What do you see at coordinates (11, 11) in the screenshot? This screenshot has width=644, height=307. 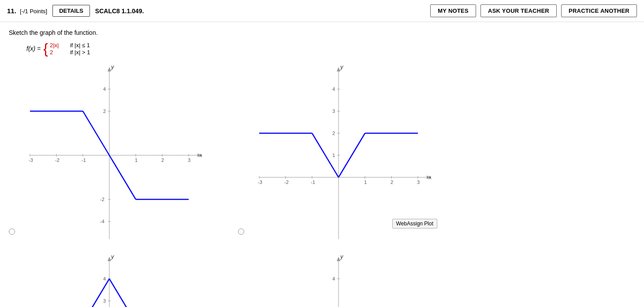 I see `problem-num-text: 11.` at bounding box center [11, 11].